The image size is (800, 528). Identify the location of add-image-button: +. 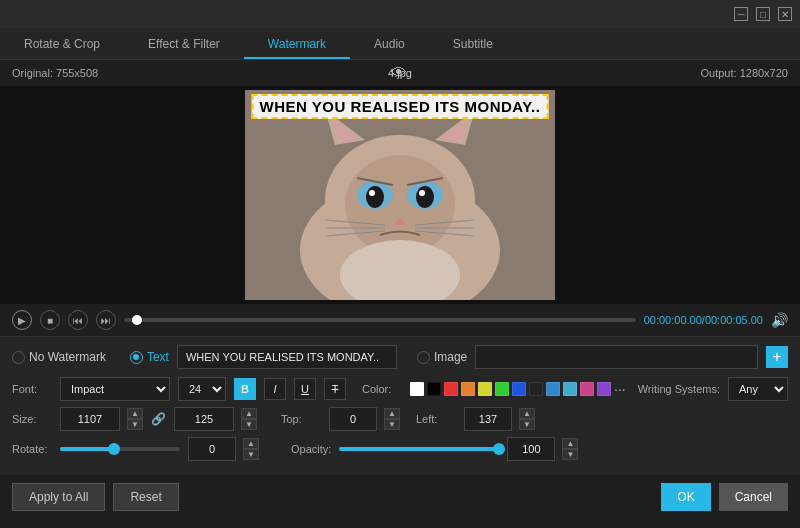
(777, 357).